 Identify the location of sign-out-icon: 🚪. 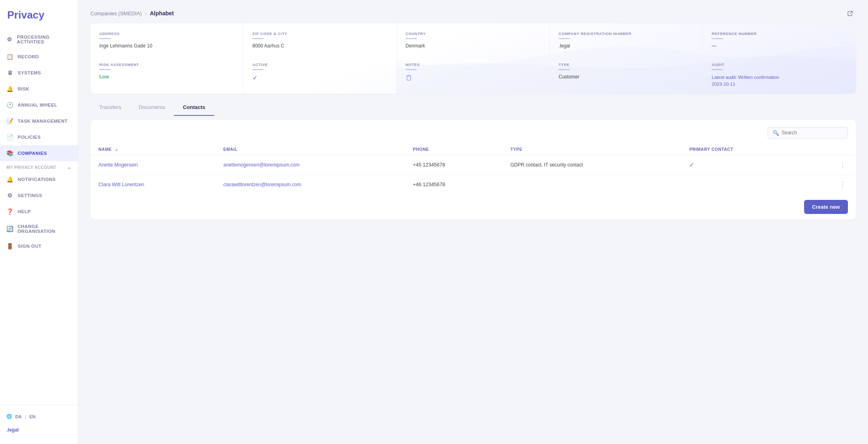
(10, 246).